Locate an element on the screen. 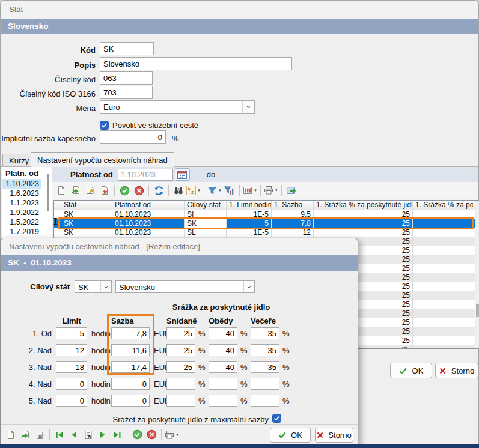  mena-combobox: Euro is located at coordinates (177, 107).